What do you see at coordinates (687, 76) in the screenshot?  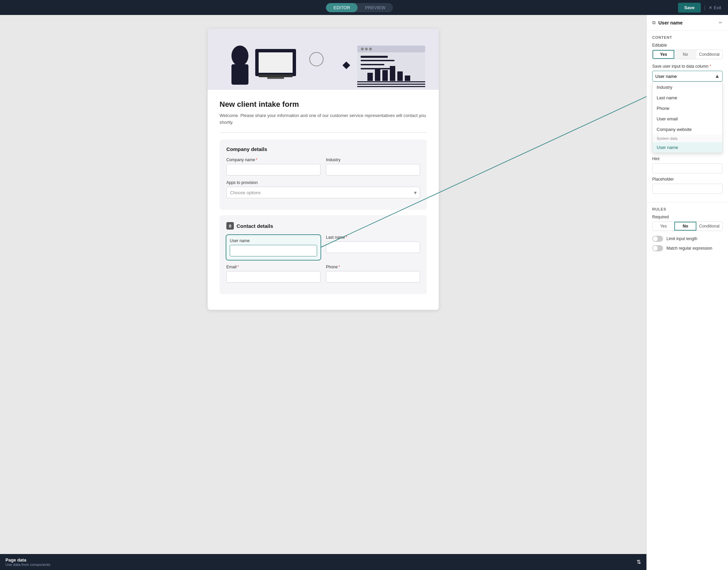 I see `data-column-select: User name` at bounding box center [687, 76].